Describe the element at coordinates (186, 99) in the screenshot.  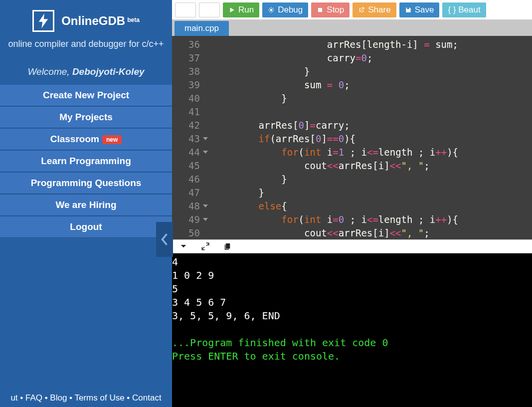
I see `line-number: 40` at that location.